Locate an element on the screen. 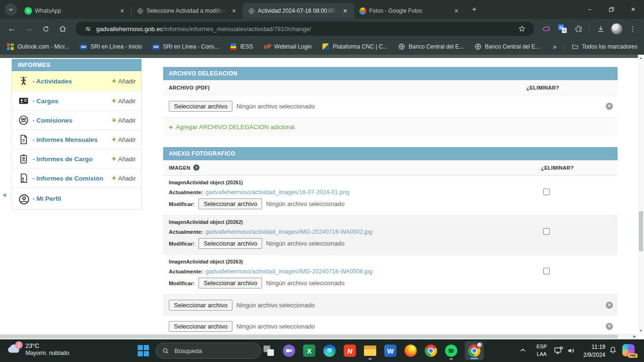  image-file-link: gadvallehermoso/actividad_images/16-07-2… is located at coordinates (277, 192).